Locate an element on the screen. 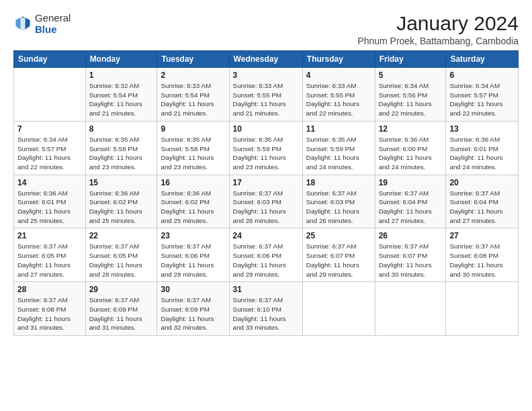 The image size is (532, 411). day-number: 24 is located at coordinates (266, 236).